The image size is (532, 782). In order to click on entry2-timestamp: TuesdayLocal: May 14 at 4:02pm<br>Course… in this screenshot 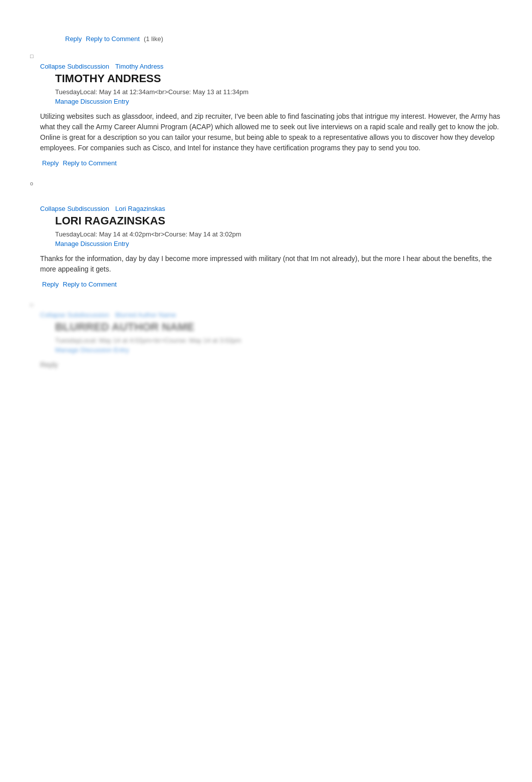, I will do `click(279, 234)`.